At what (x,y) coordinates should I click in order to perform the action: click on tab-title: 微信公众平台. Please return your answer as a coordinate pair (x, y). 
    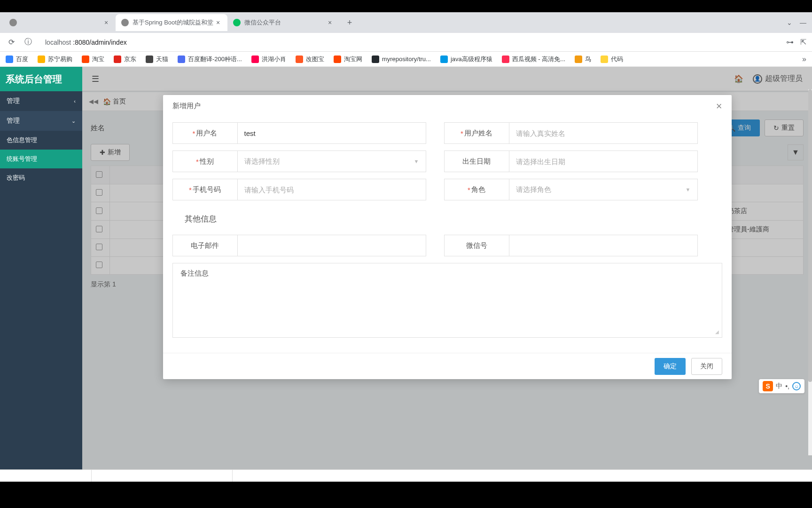
    Looking at the image, I should click on (285, 23).